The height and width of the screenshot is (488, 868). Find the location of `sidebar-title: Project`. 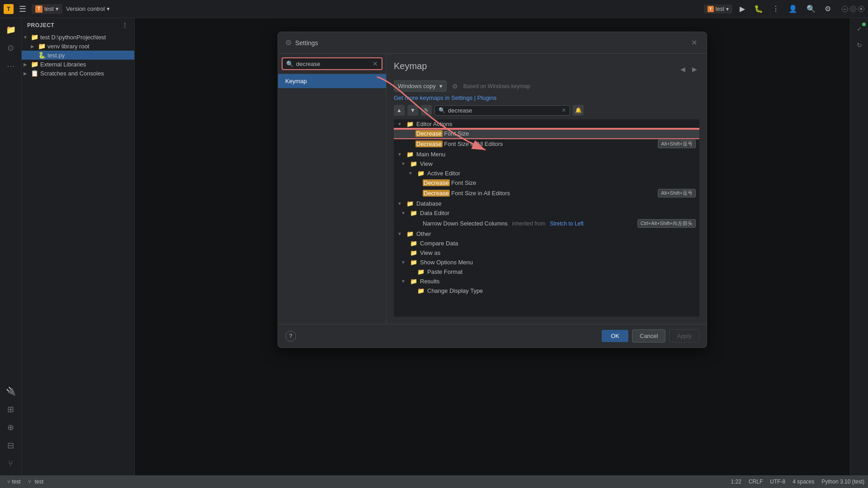

sidebar-title: Project is located at coordinates (41, 25).